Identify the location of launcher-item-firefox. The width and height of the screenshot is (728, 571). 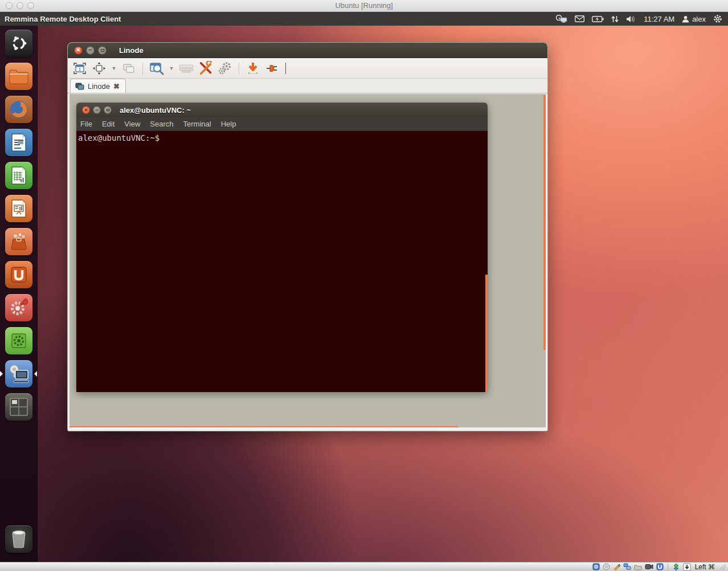
(19, 109).